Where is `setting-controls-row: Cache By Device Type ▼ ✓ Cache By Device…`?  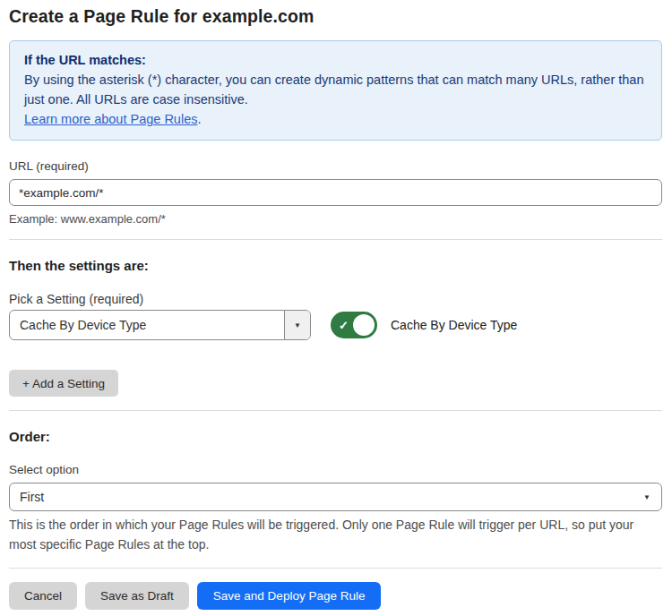
setting-controls-row: Cache By Device Type ▼ ✓ Cache By Device… is located at coordinates (335, 325).